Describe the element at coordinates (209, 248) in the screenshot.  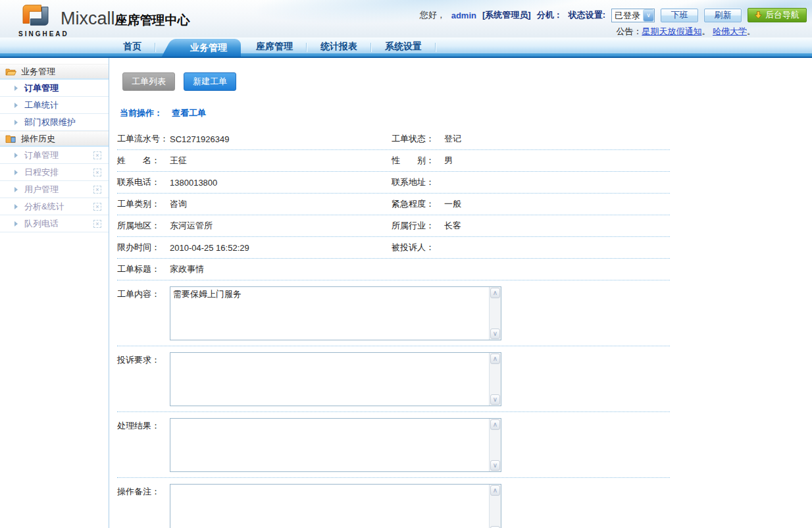
I see `deadline-value: 2010-04-25 16:52:29` at that location.